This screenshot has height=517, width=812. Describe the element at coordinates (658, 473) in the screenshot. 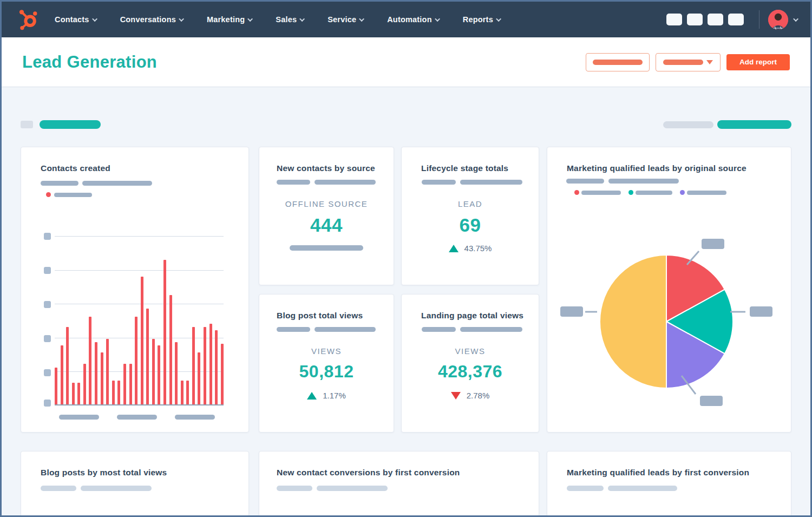

I see `report-title: Marketing qualified leads by first conve…` at that location.